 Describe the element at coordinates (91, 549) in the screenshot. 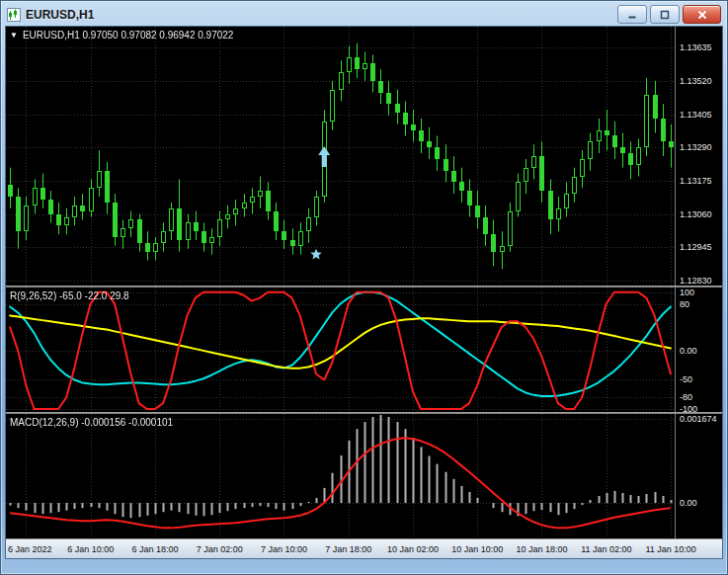

I see `time-tick-label: 6 Jan 10:00` at that location.